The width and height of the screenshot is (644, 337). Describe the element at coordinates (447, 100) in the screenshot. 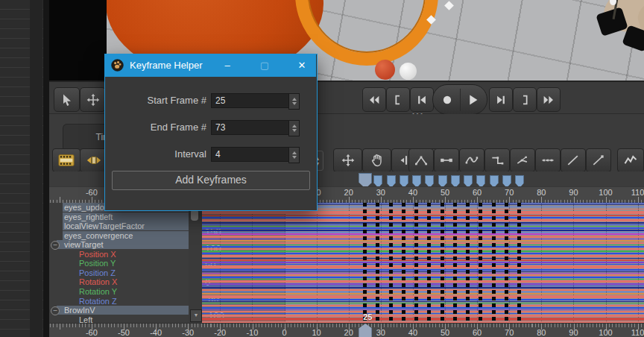

I see `record-button` at that location.